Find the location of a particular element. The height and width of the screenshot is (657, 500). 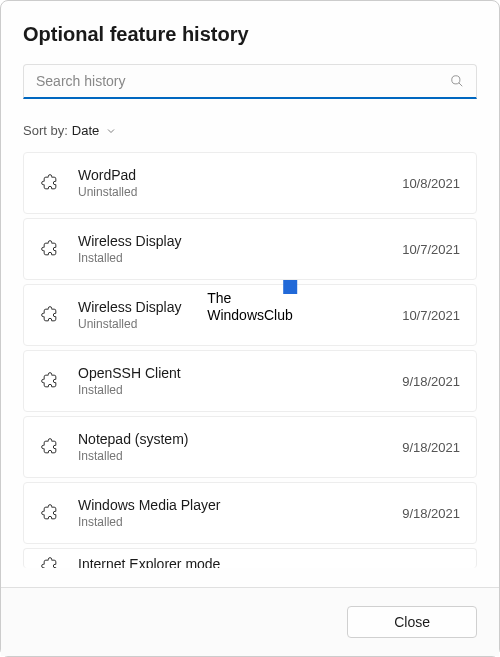

item-name: Notepad (system) is located at coordinates (240, 439).